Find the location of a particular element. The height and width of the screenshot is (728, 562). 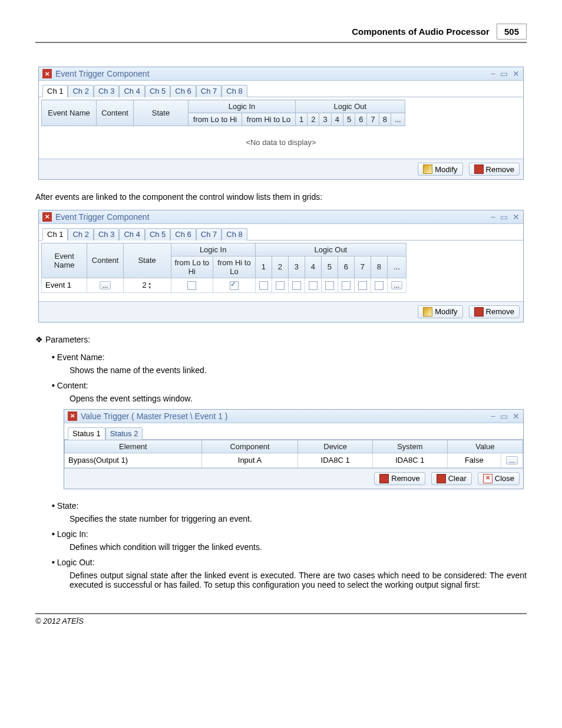

param-state-desc: Specifies the state number for triggerin… is located at coordinates (298, 519).